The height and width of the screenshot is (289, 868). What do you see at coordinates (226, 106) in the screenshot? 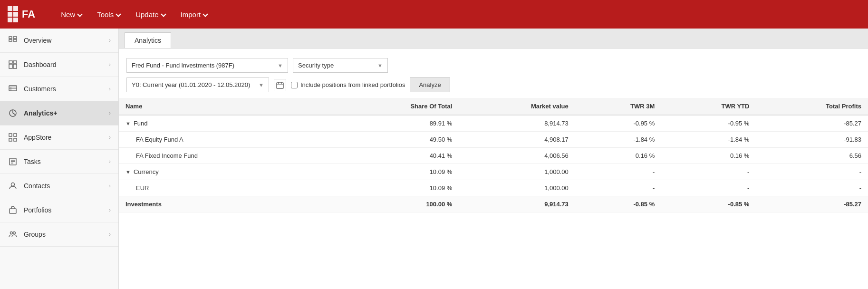
I see `col-name: Name` at bounding box center [226, 106].